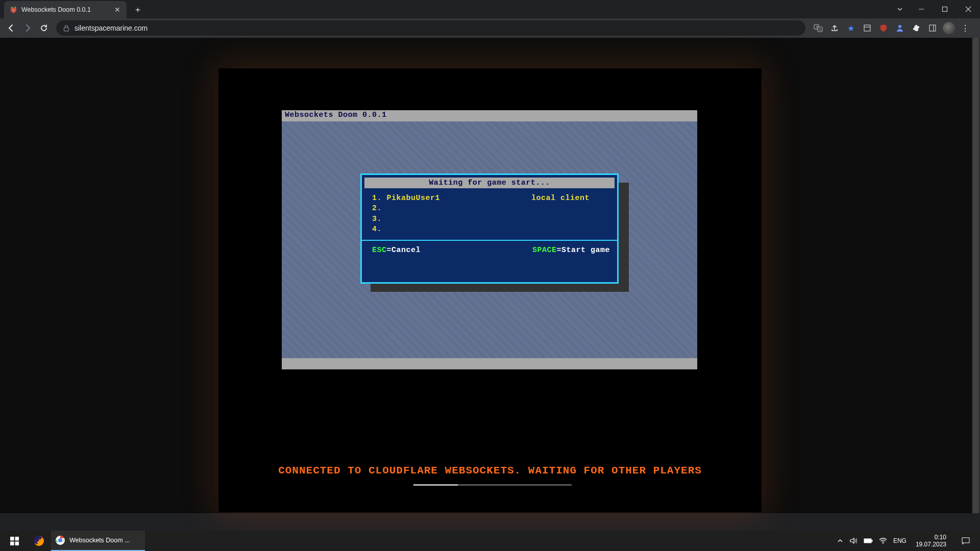 The height and width of the screenshot is (551, 980). What do you see at coordinates (11, 28) in the screenshot?
I see `back-button` at bounding box center [11, 28].